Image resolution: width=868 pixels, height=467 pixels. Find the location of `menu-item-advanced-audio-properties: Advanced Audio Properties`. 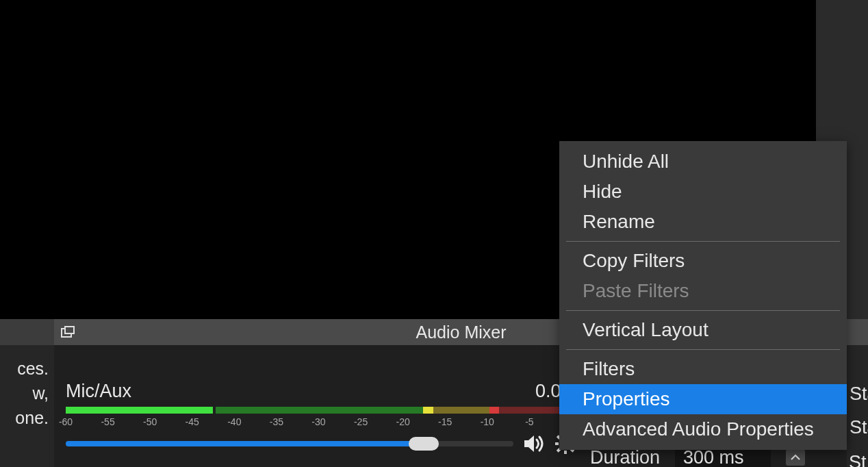

menu-item-advanced-audio-properties: Advanced Audio Properties is located at coordinates (703, 429).